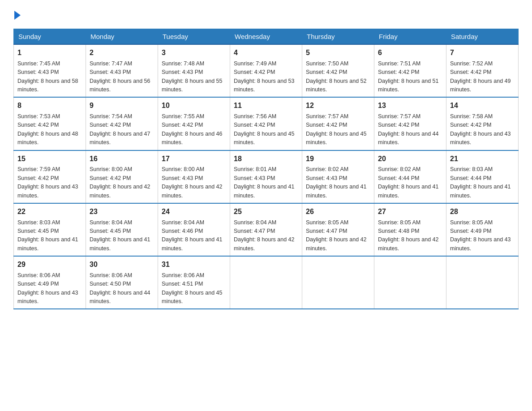 The height and width of the screenshot is (411, 532). What do you see at coordinates (482, 212) in the screenshot?
I see `day-number: 28` at bounding box center [482, 212].